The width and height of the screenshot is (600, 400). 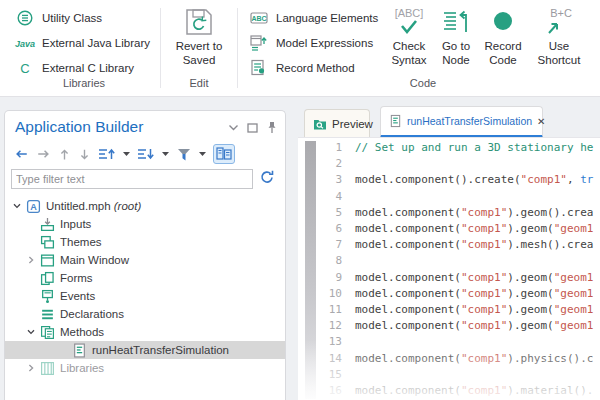 What do you see at coordinates (330, 390) in the screenshot?
I see `line-number: 16` at bounding box center [330, 390].